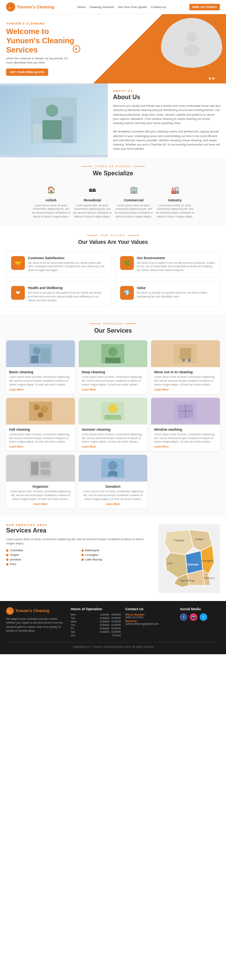  What do you see at coordinates (185, 446) in the screenshot?
I see `window-washing-learn-more: Learn More` at bounding box center [185, 446].